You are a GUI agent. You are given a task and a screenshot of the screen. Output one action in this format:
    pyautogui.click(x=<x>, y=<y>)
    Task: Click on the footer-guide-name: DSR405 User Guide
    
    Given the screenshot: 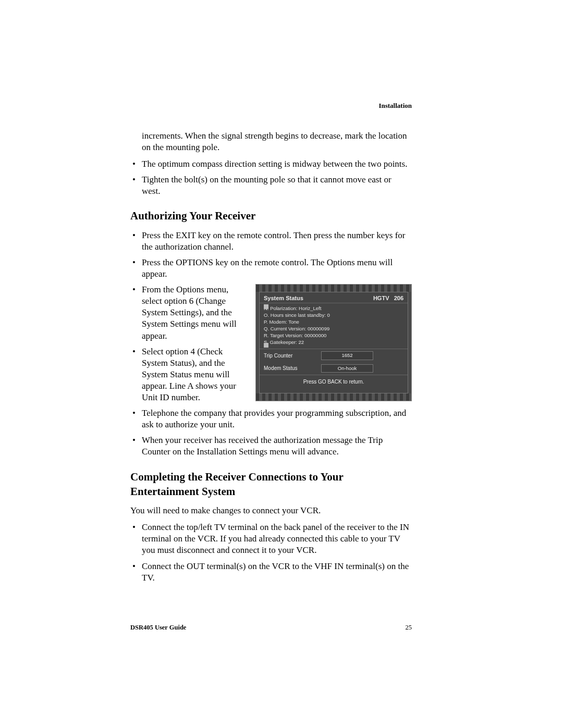 What is the action you would take?
    pyautogui.click(x=158, y=627)
    